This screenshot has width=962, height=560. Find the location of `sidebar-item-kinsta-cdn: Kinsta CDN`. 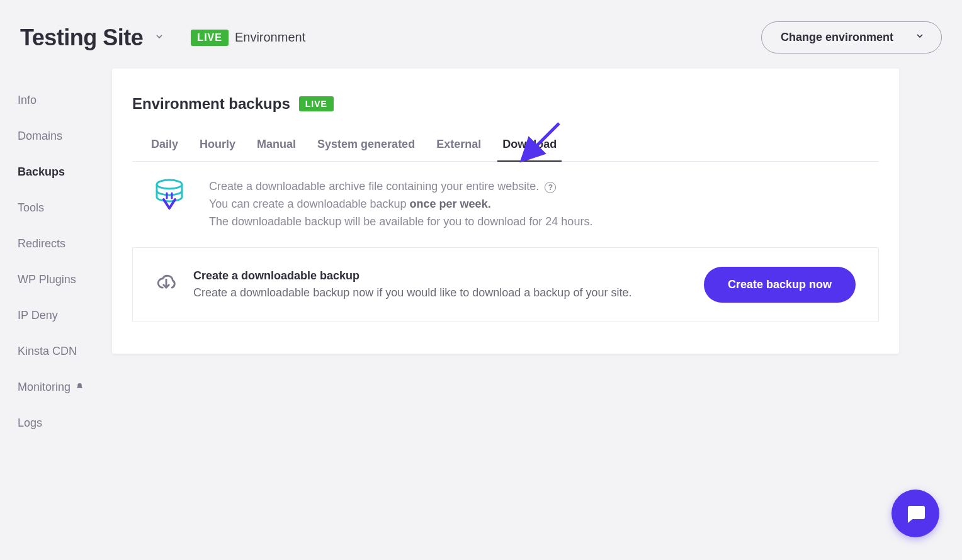

sidebar-item-kinsta-cdn: Kinsta CDN is located at coordinates (65, 351).